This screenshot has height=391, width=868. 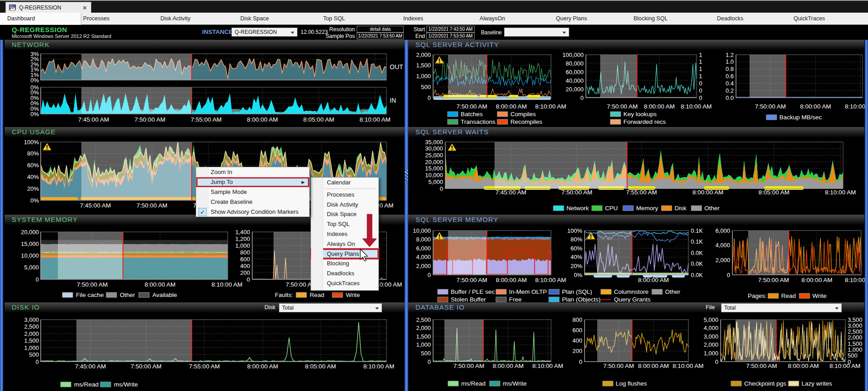 What do you see at coordinates (631, 292) in the screenshot?
I see `svg-text: Columnstore` at bounding box center [631, 292].